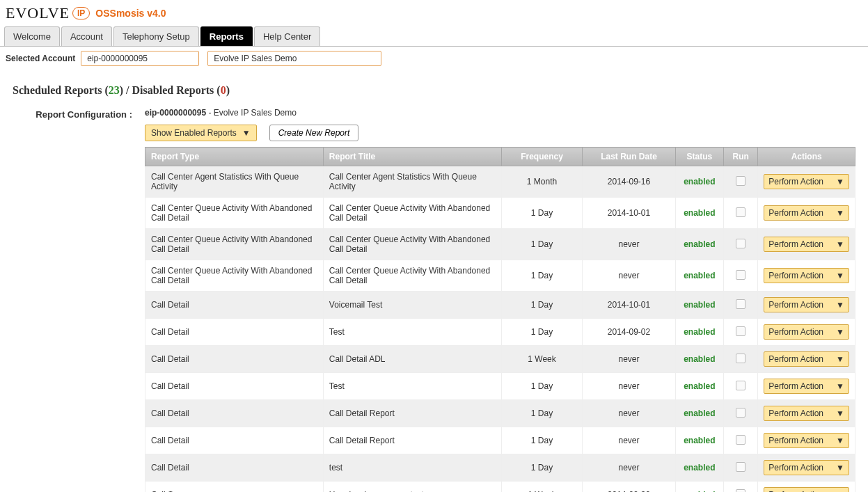 Image resolution: width=868 pixels, height=492 pixels. I want to click on cell-report-title: test, so click(412, 468).